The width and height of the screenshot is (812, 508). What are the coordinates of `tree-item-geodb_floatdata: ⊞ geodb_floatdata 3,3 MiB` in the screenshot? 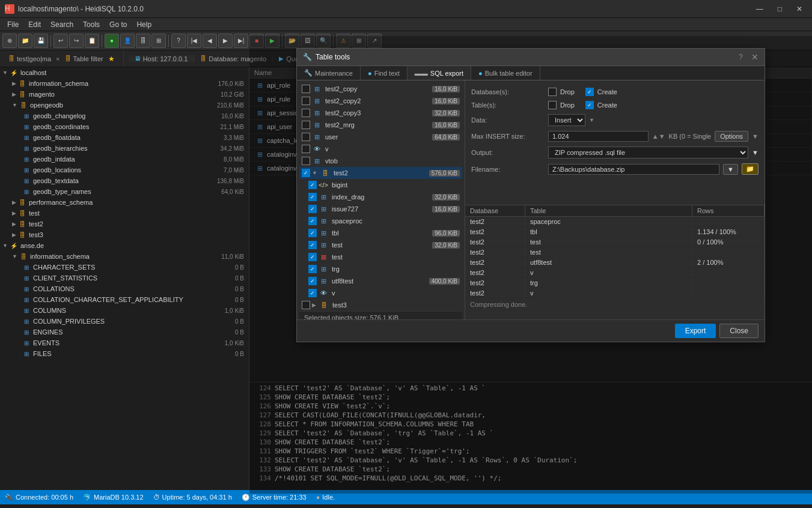 It's located at (124, 138).